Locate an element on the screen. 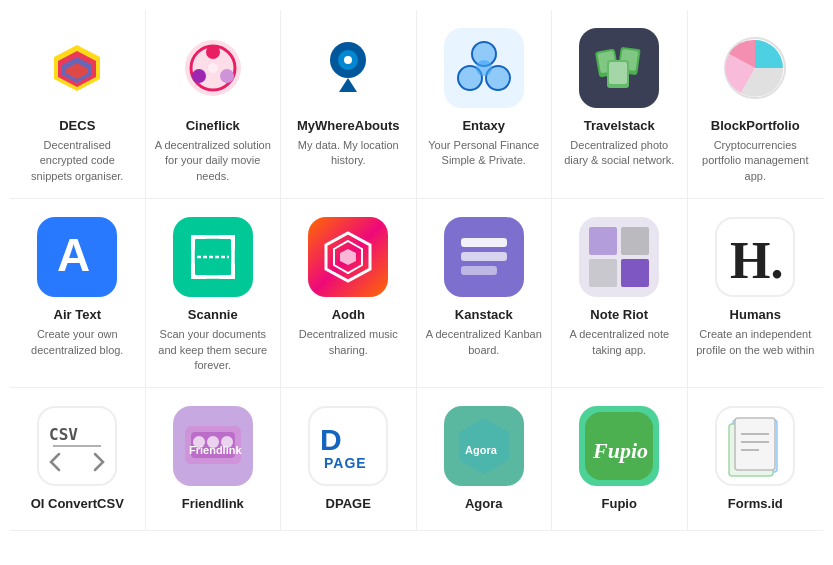 Image resolution: width=833 pixels, height=565 pixels. svg-text: Fupio is located at coordinates (620, 450).